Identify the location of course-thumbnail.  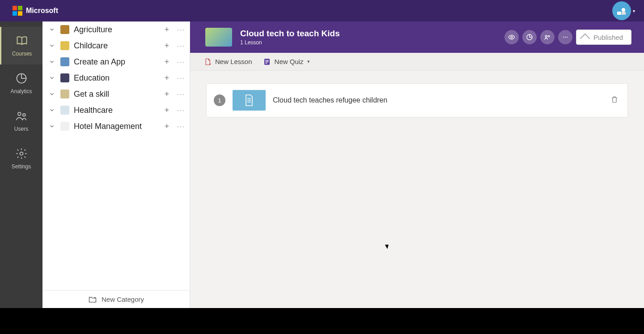
(219, 37).